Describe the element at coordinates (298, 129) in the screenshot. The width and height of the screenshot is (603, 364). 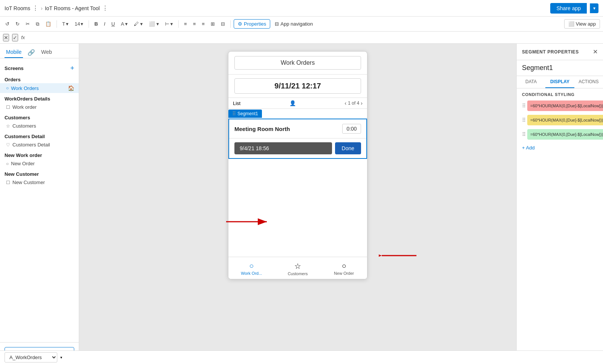
I see `row-item-main: Meeting Room North 0:00` at that location.